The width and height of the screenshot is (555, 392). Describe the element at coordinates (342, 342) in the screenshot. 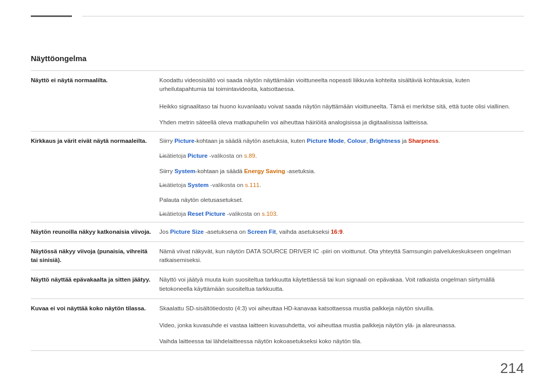

I see `row-content: Vaihda laitteessa tai lähdelaitteessa nä…` at that location.